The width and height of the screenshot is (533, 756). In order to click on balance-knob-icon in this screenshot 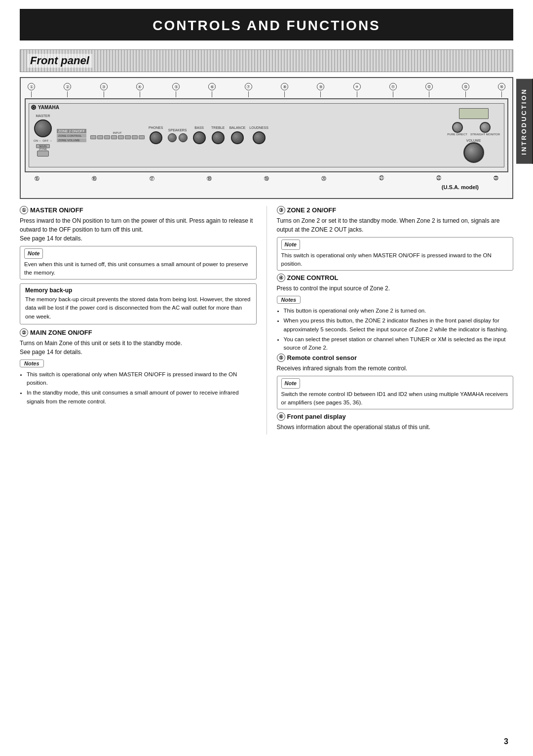, I will do `click(237, 138)`.